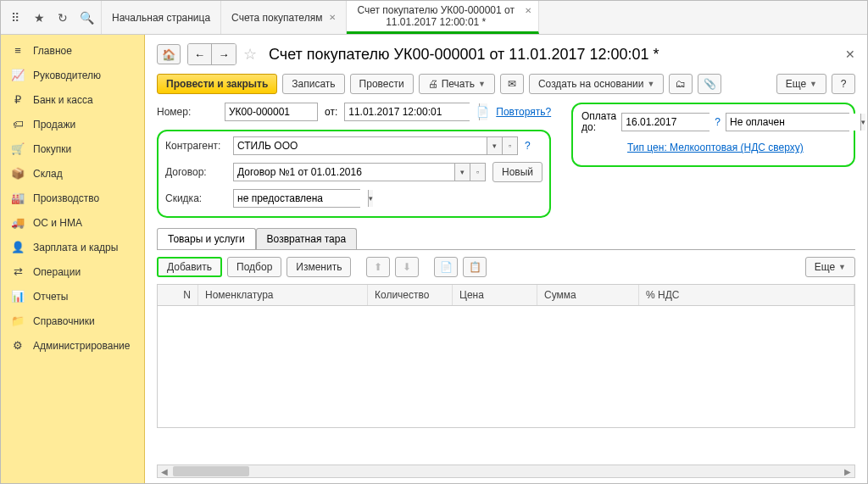 The image size is (868, 484). Describe the element at coordinates (848, 471) in the screenshot. I see `scroll-right-icon: ▶` at that location.